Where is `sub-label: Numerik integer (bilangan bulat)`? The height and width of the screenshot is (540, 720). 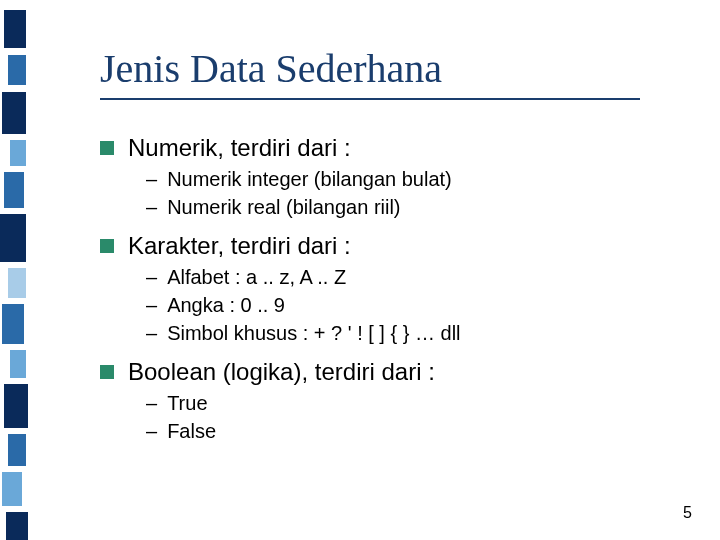 sub-label: Numerik integer (bilangan bulat) is located at coordinates (310, 179).